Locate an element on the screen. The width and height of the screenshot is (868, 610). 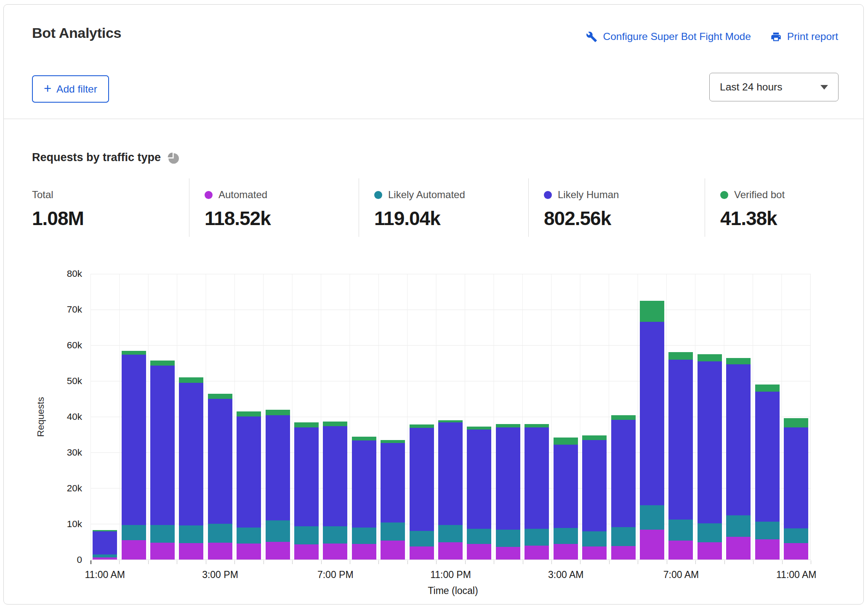
print-report-link: Print report is located at coordinates (804, 37).